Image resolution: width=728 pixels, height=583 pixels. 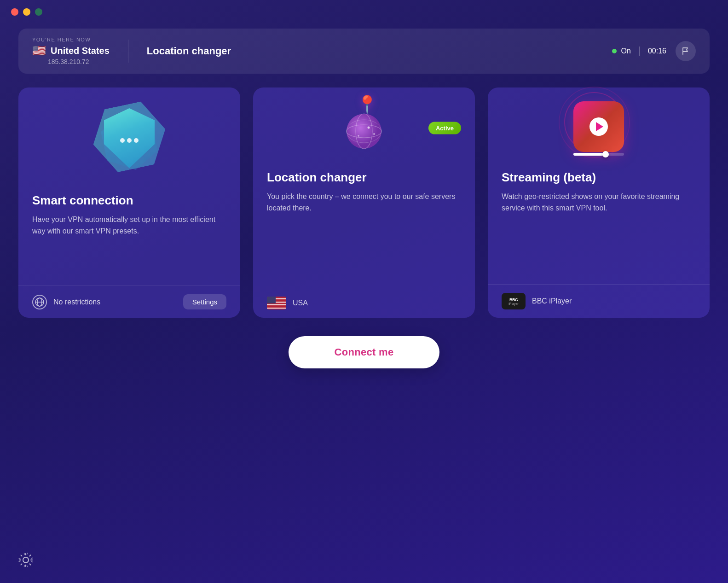 I want to click on connect-button: Connect me, so click(x=364, y=352).